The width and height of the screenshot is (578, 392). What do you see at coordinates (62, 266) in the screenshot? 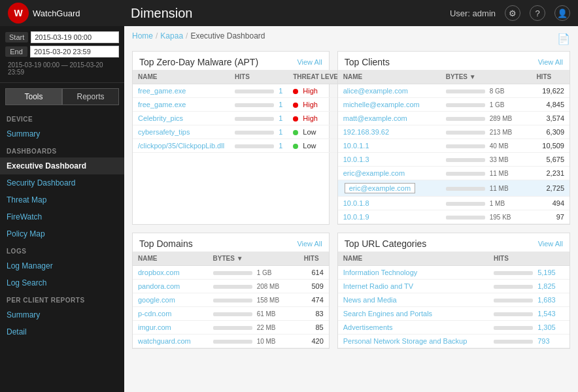
I see `sidebar-item-log-manager: Log Manager` at bounding box center [62, 266].